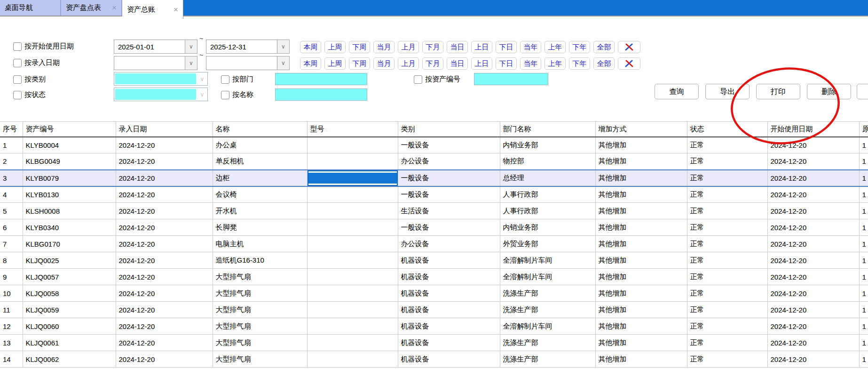  I want to click on quick-range-link: 上日, so click(481, 47).